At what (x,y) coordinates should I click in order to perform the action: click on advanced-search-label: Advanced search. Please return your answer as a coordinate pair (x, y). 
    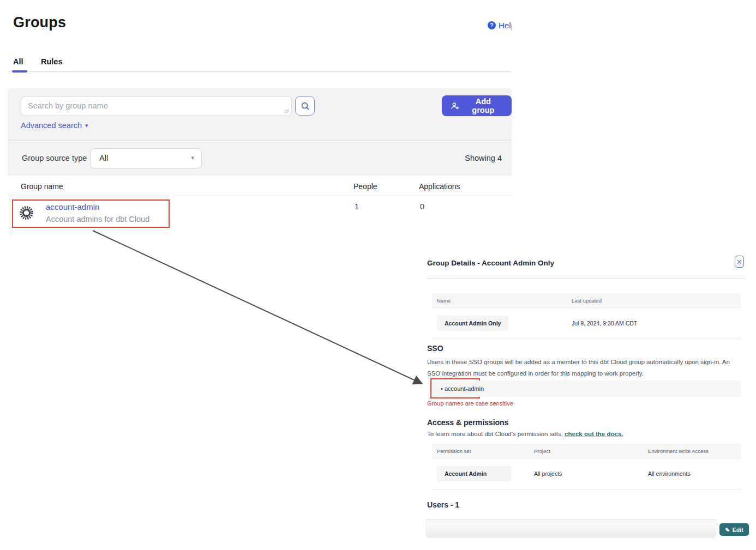
    Looking at the image, I should click on (51, 125).